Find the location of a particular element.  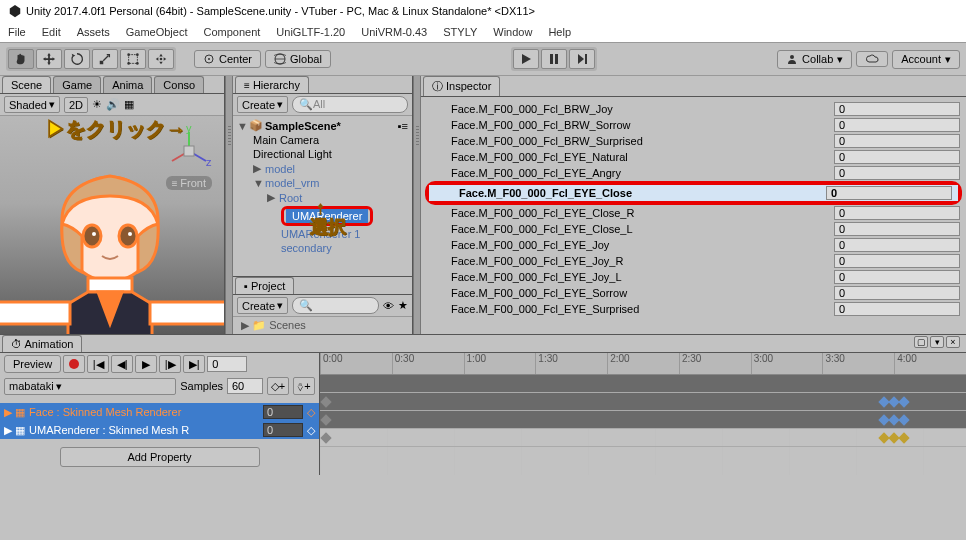

next-key-button: |▶ is located at coordinates (170, 364).